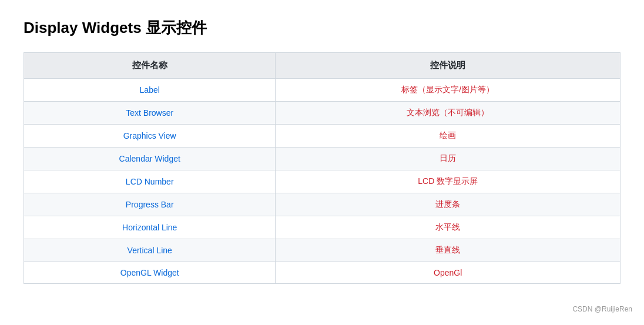  Describe the element at coordinates (448, 273) in the screenshot. I see `widget-description-cell: OpenGl` at that location.